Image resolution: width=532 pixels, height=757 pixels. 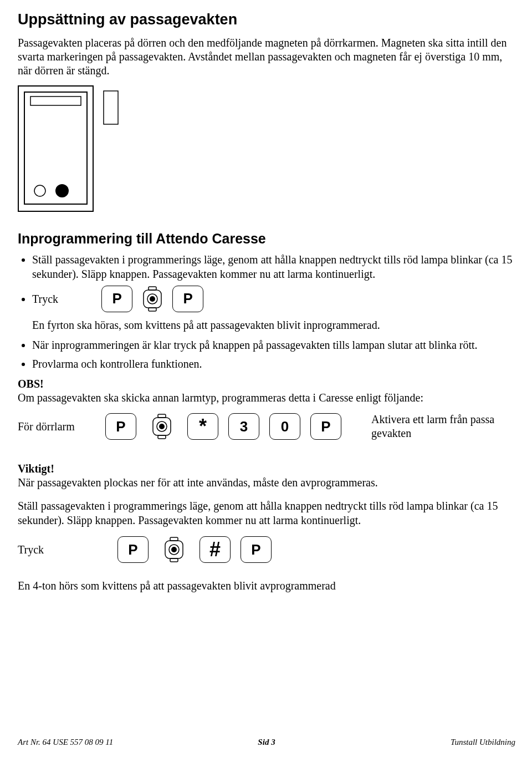 What do you see at coordinates (267, 586) in the screenshot?
I see `final-confirmation-text: En 4-ton hörs som kvittens på att passag…` at bounding box center [267, 586].